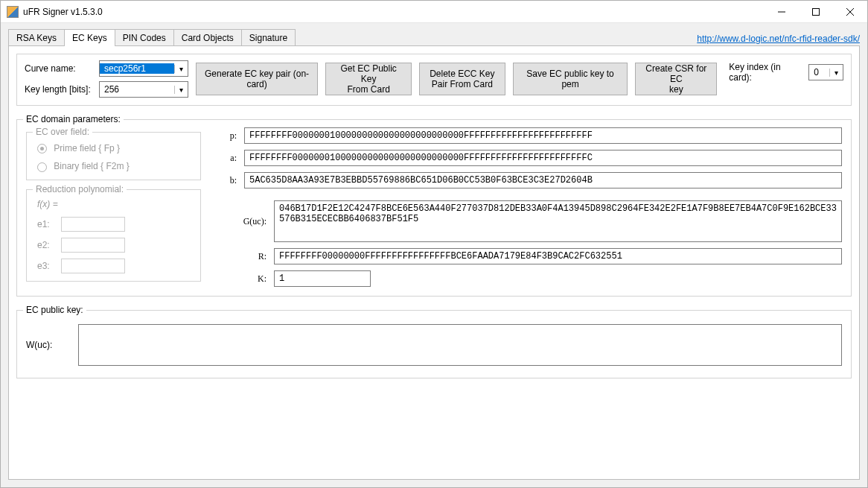  Describe the element at coordinates (850, 12) in the screenshot. I see `close-button` at that location.